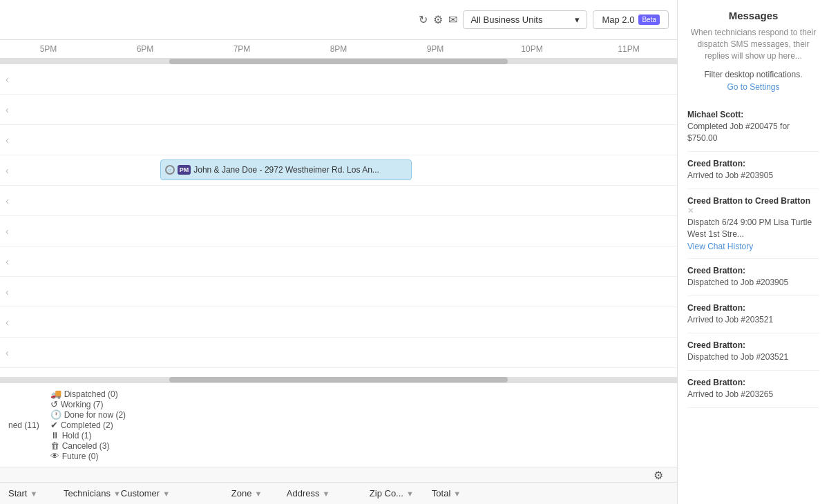 This screenshot has height=504, width=829. What do you see at coordinates (88, 405) in the screenshot?
I see `status-item-undefined: ↺Working (7)` at bounding box center [88, 405].